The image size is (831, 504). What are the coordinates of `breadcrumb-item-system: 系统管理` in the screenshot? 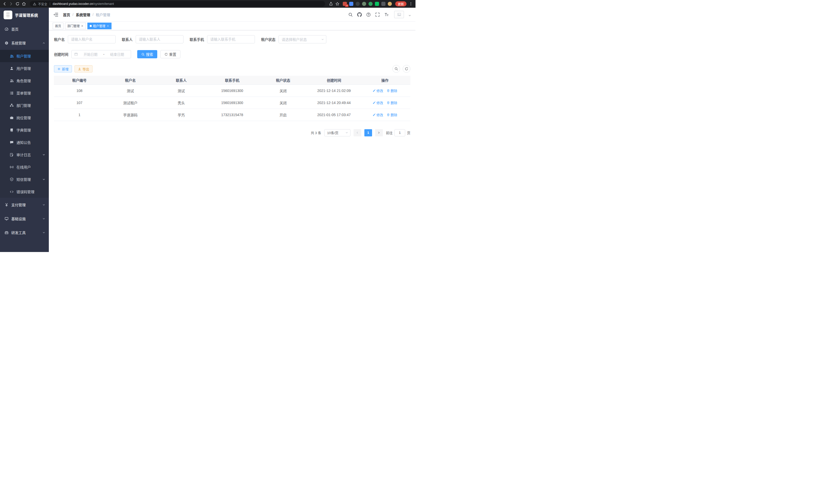 It's located at (83, 15).